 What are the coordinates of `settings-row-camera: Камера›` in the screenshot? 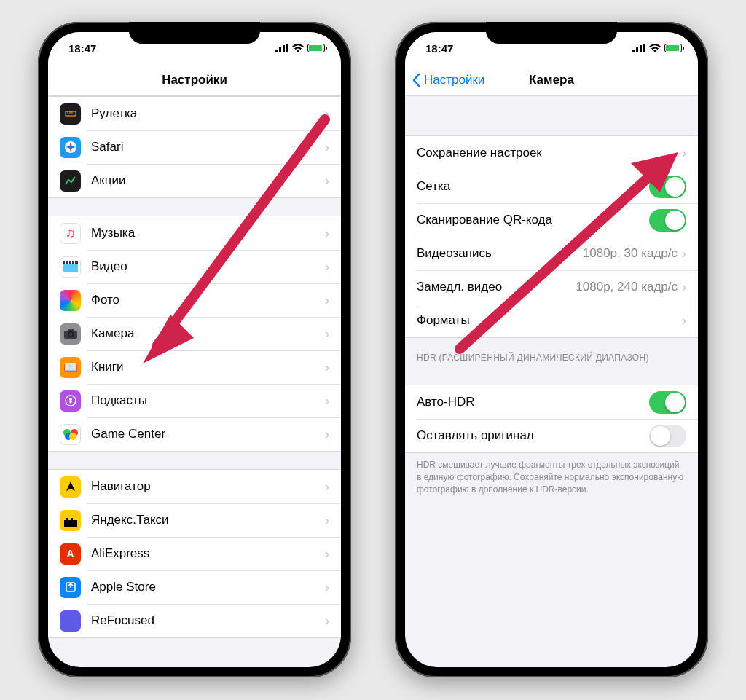 It's located at (195, 334).